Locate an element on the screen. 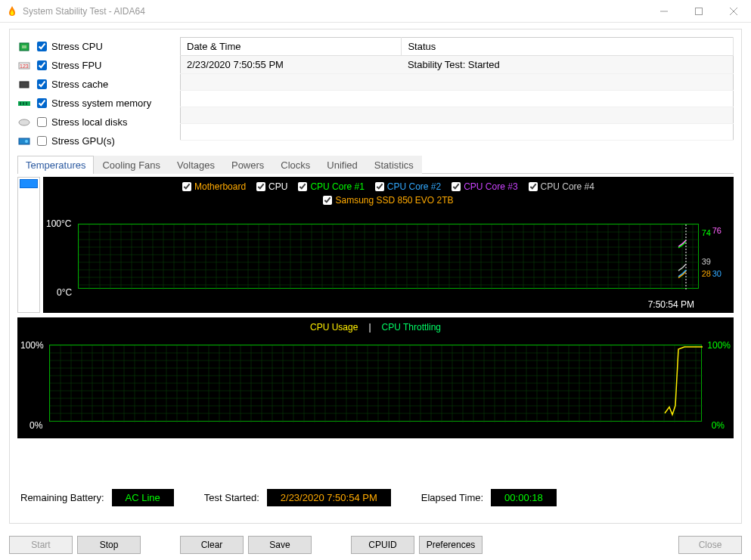 The image size is (751, 560). temp-legend-label-5: CPU Core #4 is located at coordinates (567, 187).